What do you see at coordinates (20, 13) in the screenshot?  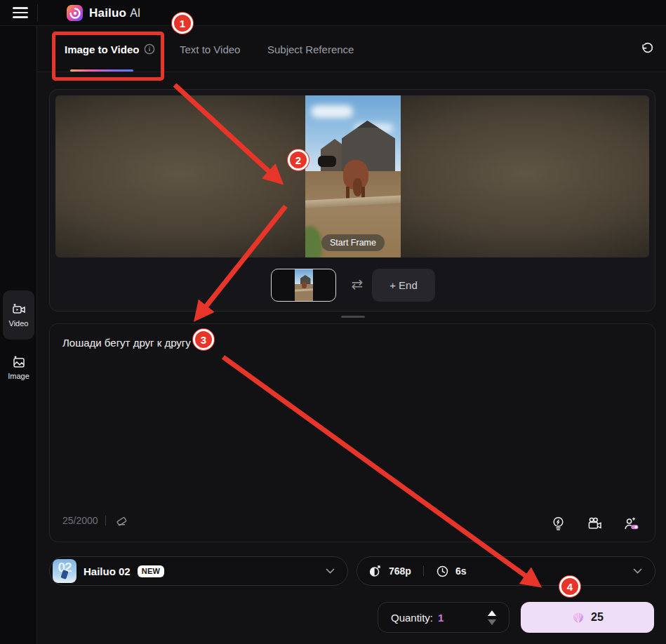 I see `hamburger-menu-icon` at bounding box center [20, 13].